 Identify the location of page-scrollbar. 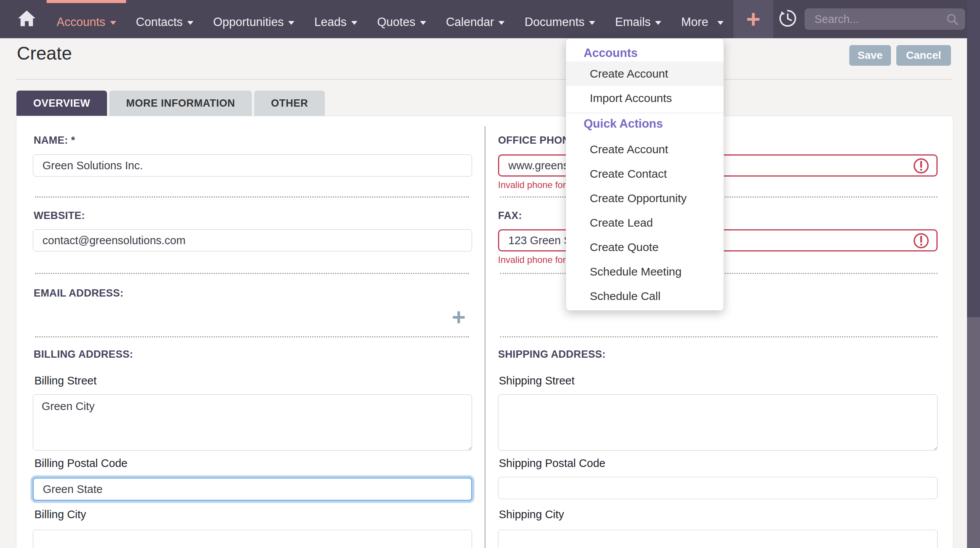
(974, 274).